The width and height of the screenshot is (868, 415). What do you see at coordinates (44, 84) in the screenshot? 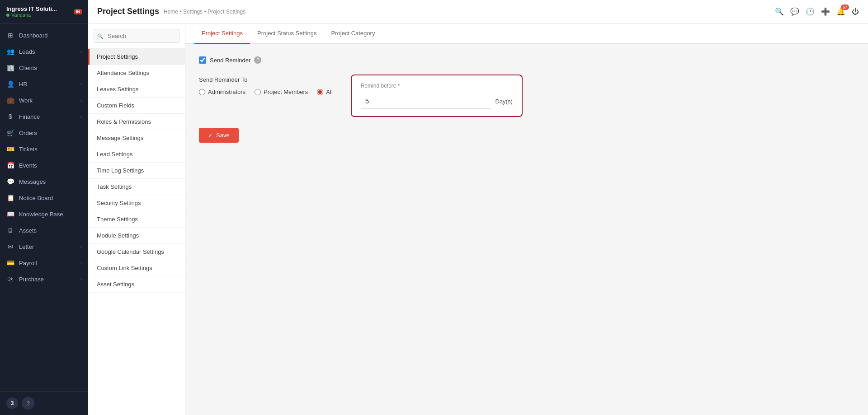
I see `sidebar-item-hr: 👤 HR ›` at bounding box center [44, 84].